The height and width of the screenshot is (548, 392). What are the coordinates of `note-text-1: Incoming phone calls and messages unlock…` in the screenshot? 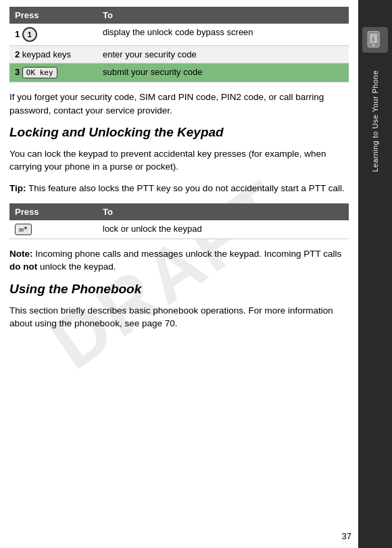 It's located at (188, 254).